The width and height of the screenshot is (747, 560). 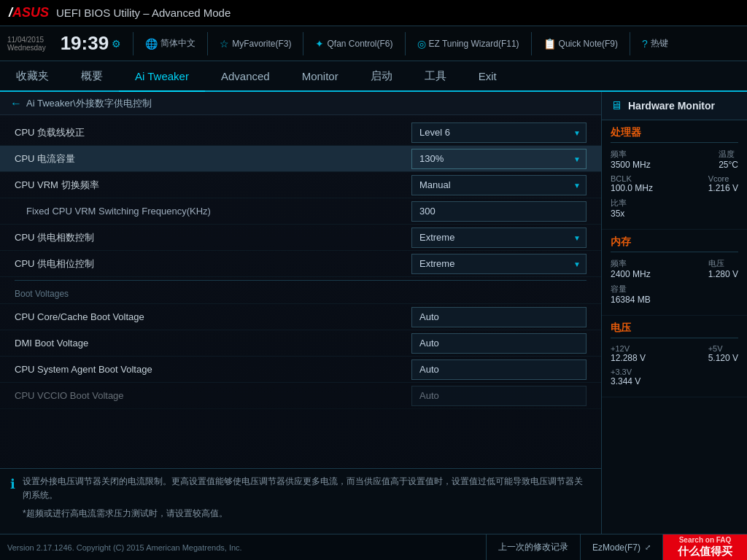 What do you see at coordinates (499, 211) in the screenshot?
I see `fixed-vrm-freq-input` at bounding box center [499, 211].